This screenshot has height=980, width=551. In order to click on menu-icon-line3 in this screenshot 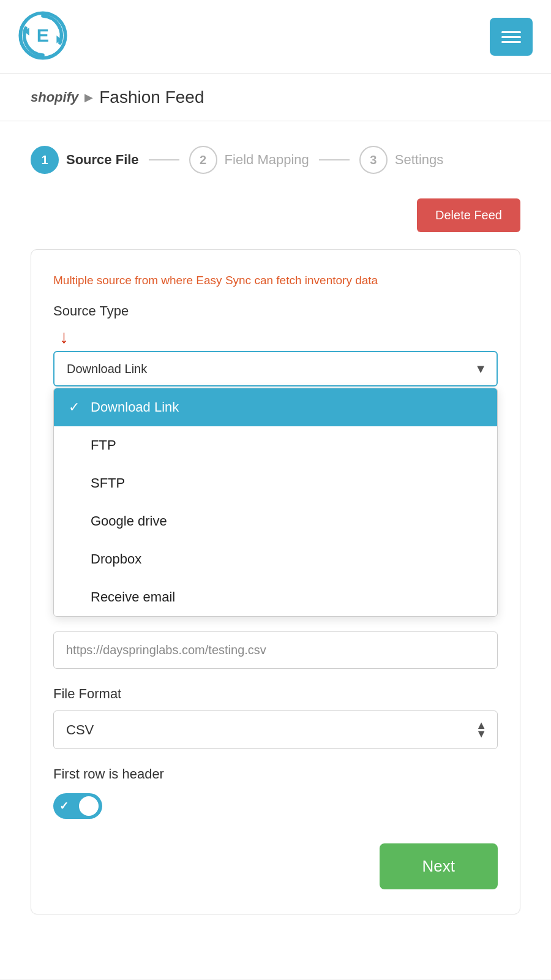, I will do `click(511, 42)`.